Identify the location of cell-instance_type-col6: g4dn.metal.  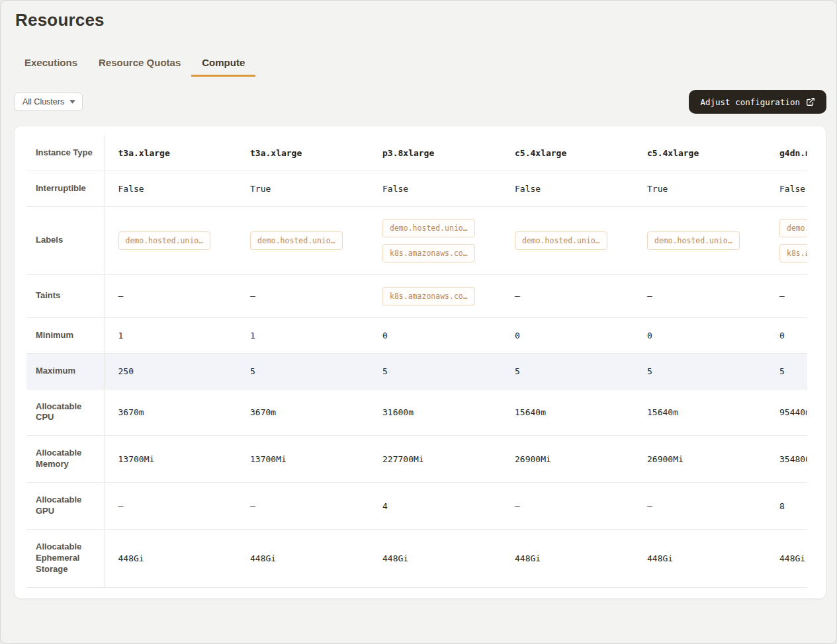
(787, 153).